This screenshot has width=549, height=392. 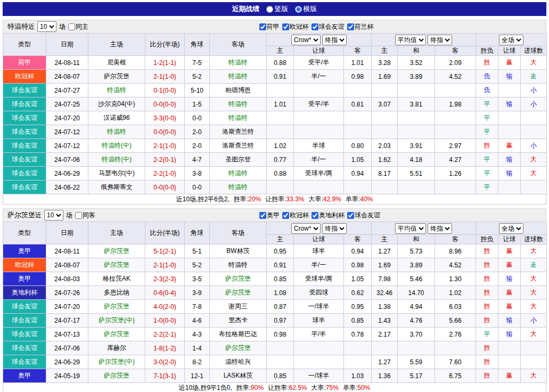 What do you see at coordinates (117, 233) in the screenshot?
I see `col-home: 主场` at bounding box center [117, 233].